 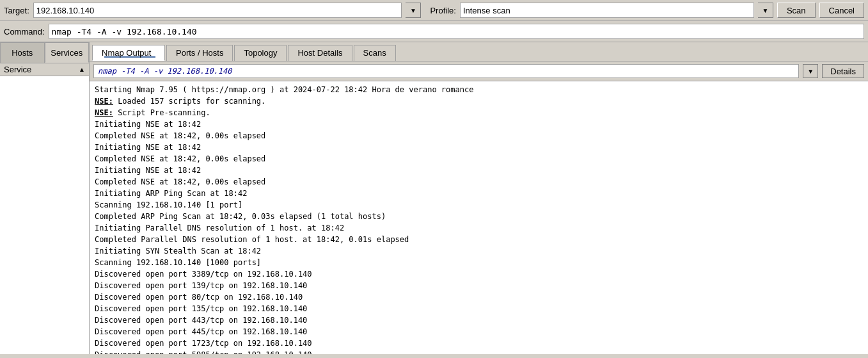 I want to click on tab-host-details: Host Details, so click(x=320, y=53).